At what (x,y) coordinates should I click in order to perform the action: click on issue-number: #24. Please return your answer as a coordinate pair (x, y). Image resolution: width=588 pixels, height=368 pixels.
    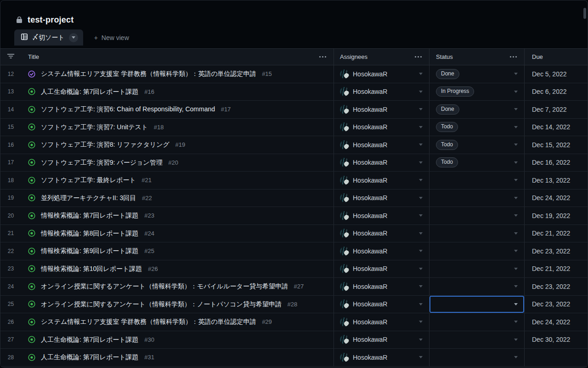
    Looking at the image, I should click on (149, 234).